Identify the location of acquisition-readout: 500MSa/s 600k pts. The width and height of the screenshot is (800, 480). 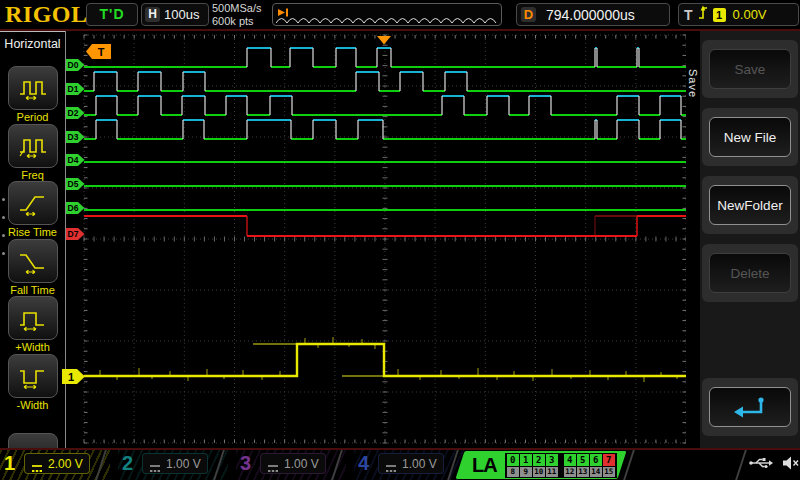
(237, 15).